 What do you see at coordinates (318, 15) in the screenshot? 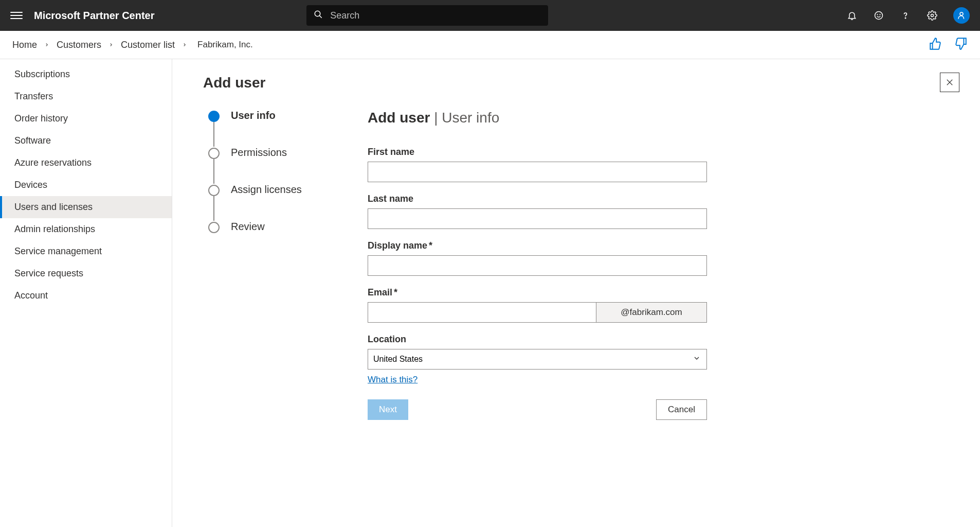
I see `search-icon` at bounding box center [318, 15].